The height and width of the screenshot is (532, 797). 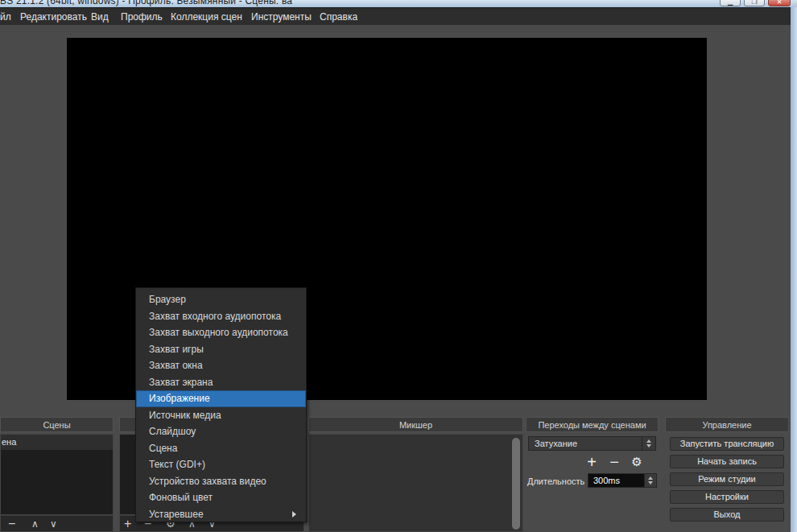 What do you see at coordinates (221, 415) in the screenshot?
I see `ctx-item-media-source: Источник медиа` at bounding box center [221, 415].